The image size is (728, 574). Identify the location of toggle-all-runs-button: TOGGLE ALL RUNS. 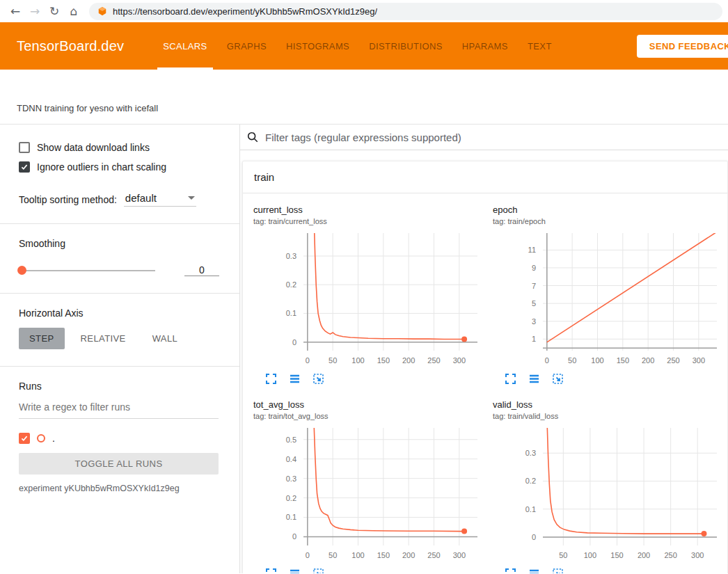
(118, 463).